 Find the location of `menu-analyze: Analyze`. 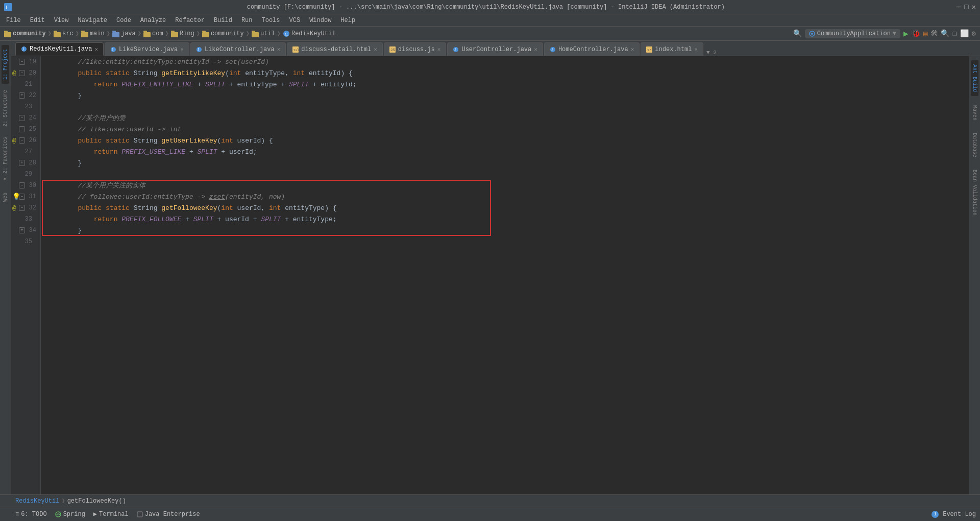

menu-analyze: Analyze is located at coordinates (153, 20).